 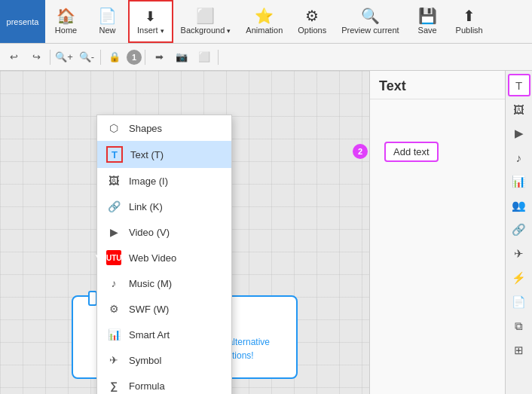 I want to click on publish-button: ⬆ Publish, so click(x=469, y=21).